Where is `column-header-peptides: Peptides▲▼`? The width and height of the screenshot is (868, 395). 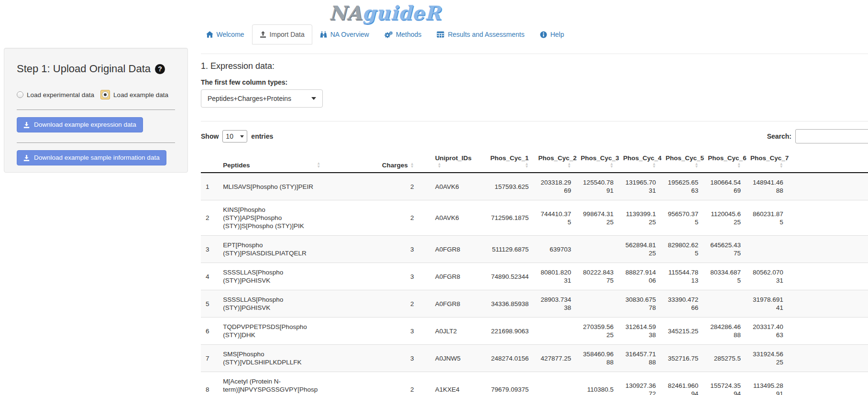
column-header-peptides: Peptides▲▼ is located at coordinates (272, 162).